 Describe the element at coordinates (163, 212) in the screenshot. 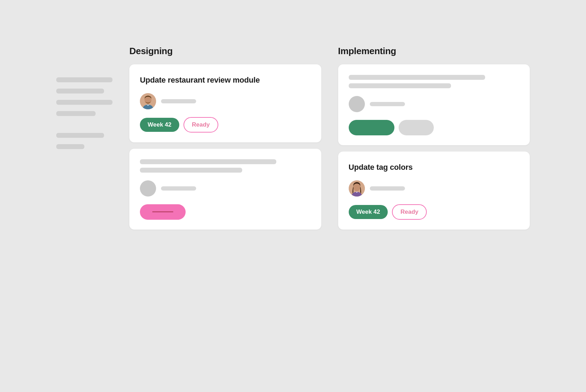

I see `tag-ghost-line` at that location.